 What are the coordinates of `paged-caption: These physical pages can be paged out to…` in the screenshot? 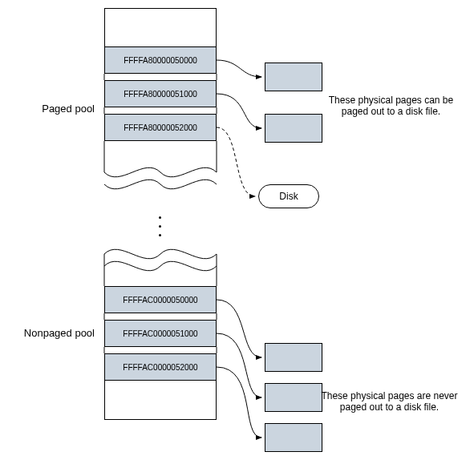 It's located at (391, 106).